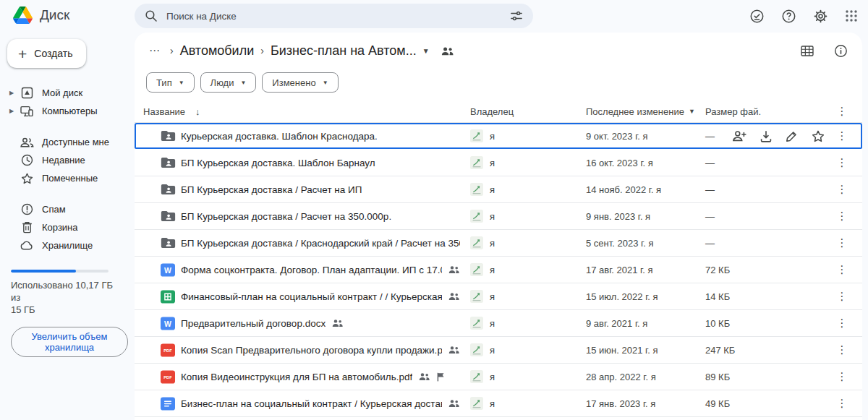  I want to click on table-row: БП Курьерская доставка / Расчет на ИП я …, so click(498, 189).